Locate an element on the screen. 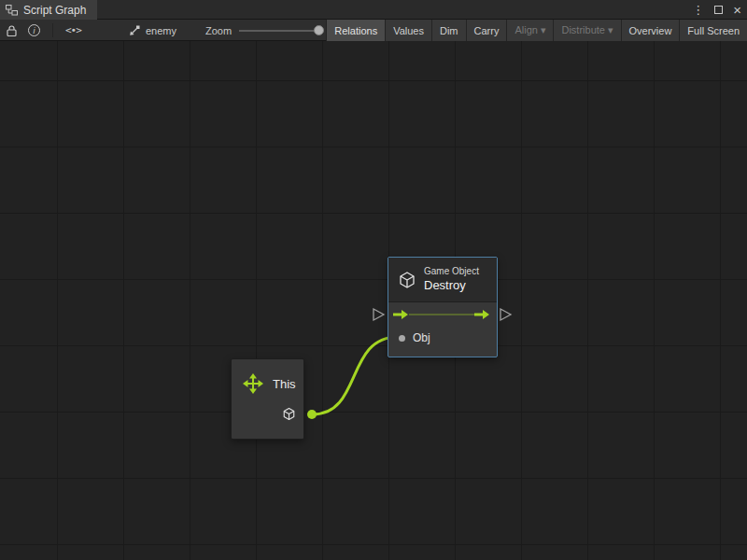 The height and width of the screenshot is (560, 747). zoom-label: Zoom is located at coordinates (218, 31).